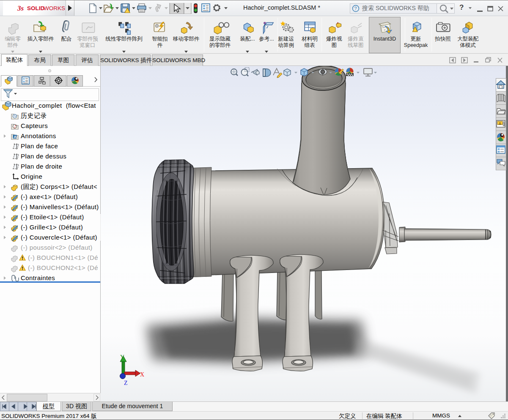 This screenshot has height=420, width=508. Describe the element at coordinates (122, 357) in the screenshot. I see `svg-text: Y` at that location.